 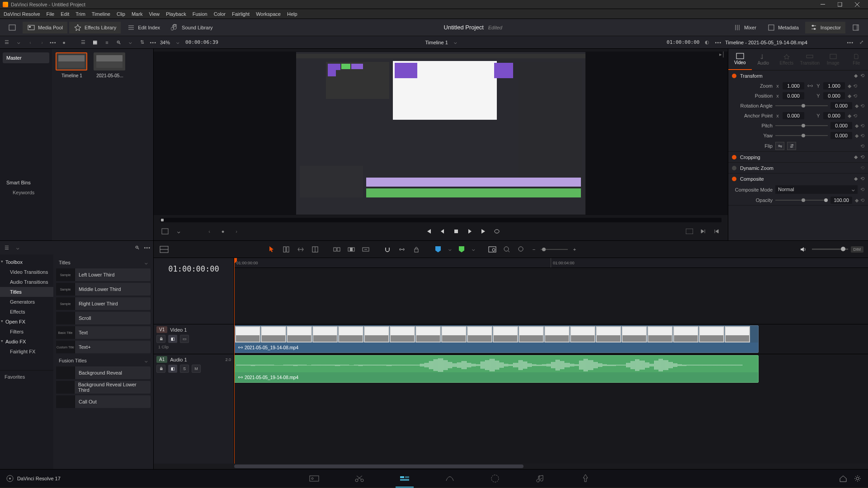 I want to click on fx-tree-video-transitions: Video Transitions, so click(x=27, y=272).